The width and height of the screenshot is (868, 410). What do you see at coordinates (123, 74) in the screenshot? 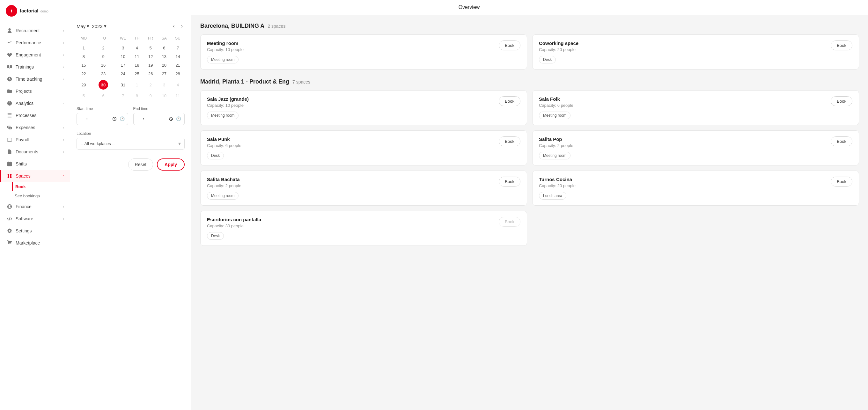
I see `cal-day: 24` at bounding box center [123, 74].